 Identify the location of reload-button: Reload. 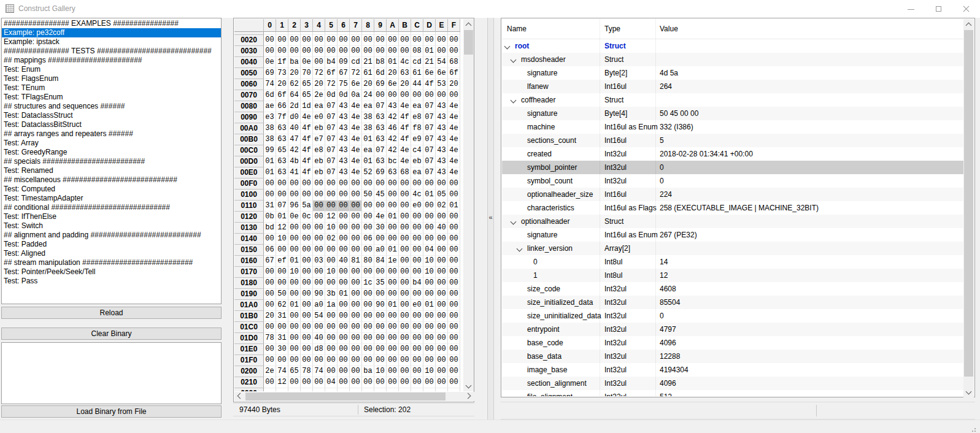
(112, 313).